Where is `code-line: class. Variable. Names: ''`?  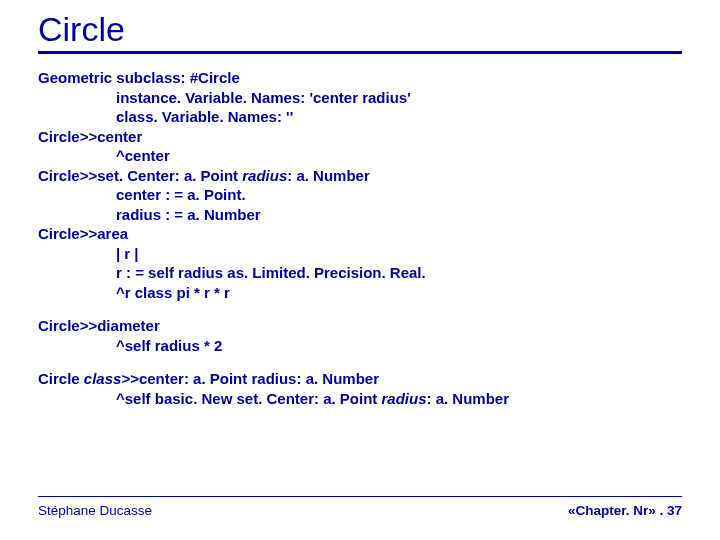 code-line: class. Variable. Names: '' is located at coordinates (360, 117).